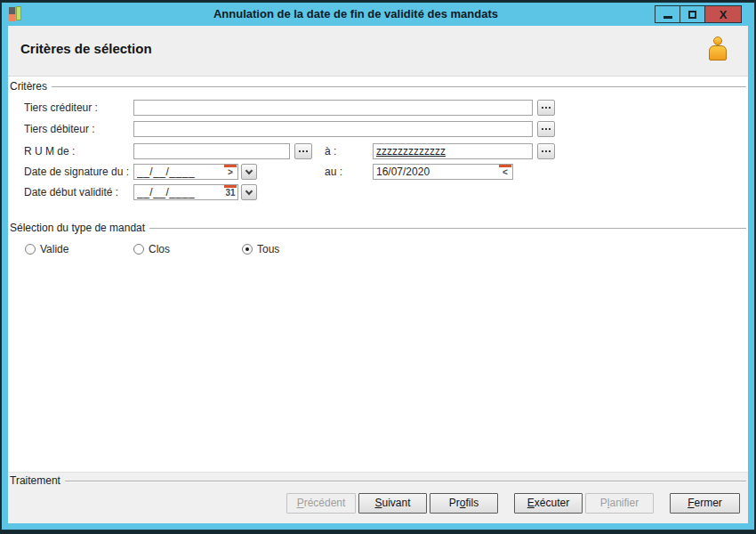  What do you see at coordinates (548, 504) in the screenshot?
I see `executer-button: Exécuter` at bounding box center [548, 504].